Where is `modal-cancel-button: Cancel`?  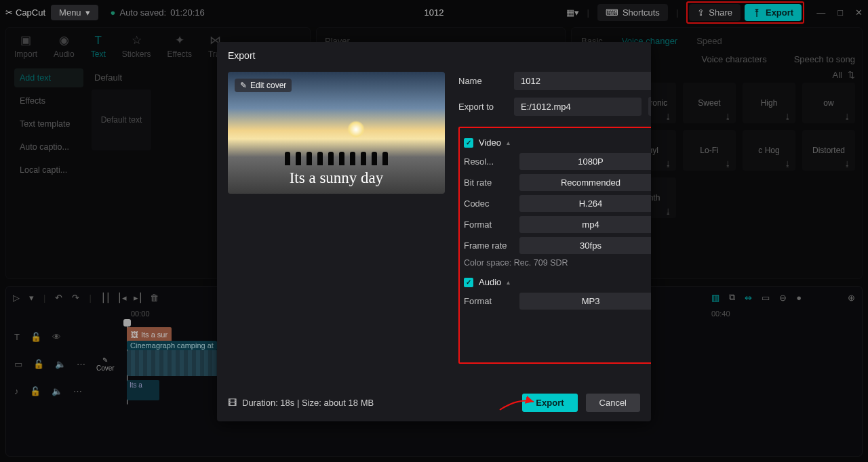
modal-cancel-button: Cancel is located at coordinates (613, 402).